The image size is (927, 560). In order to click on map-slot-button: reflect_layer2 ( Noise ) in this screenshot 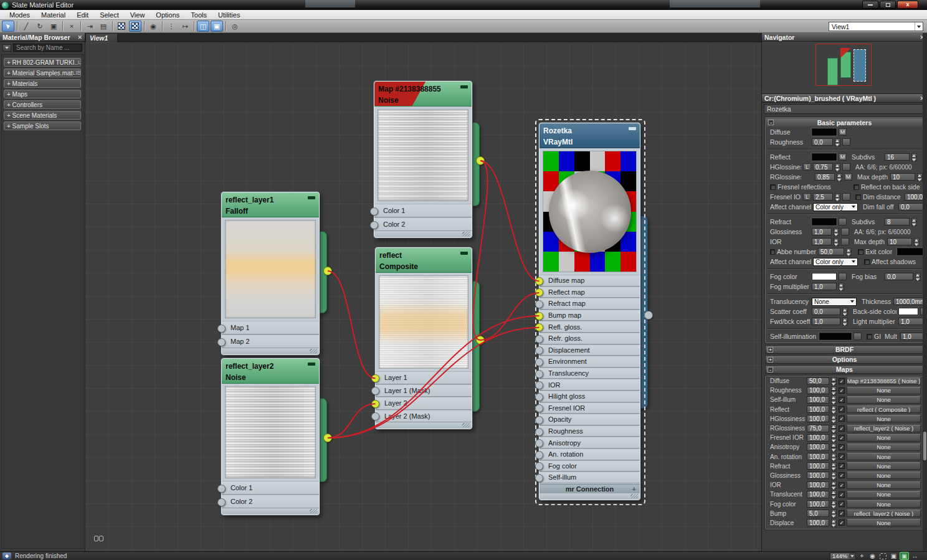, I will do `click(883, 513)`.